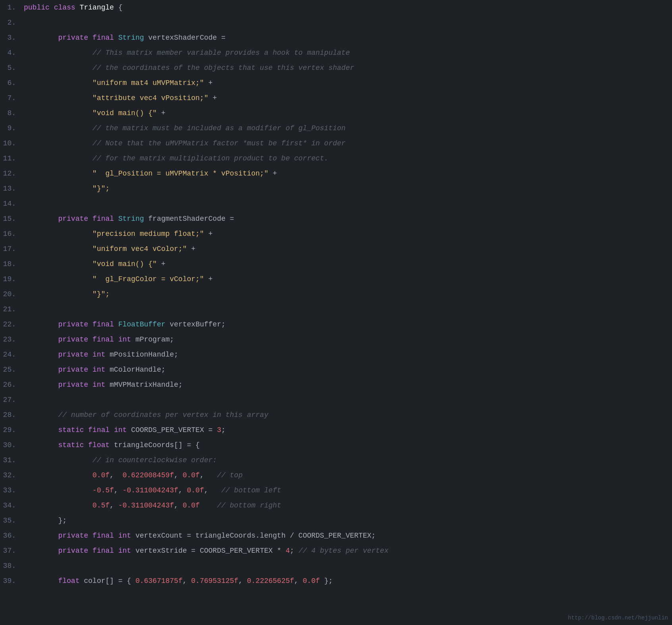 This screenshot has height=625, width=672. Describe the element at coordinates (336, 83) in the screenshot. I see `code-line: 6. "uniform mat4 uMVPMatrix;" +` at that location.